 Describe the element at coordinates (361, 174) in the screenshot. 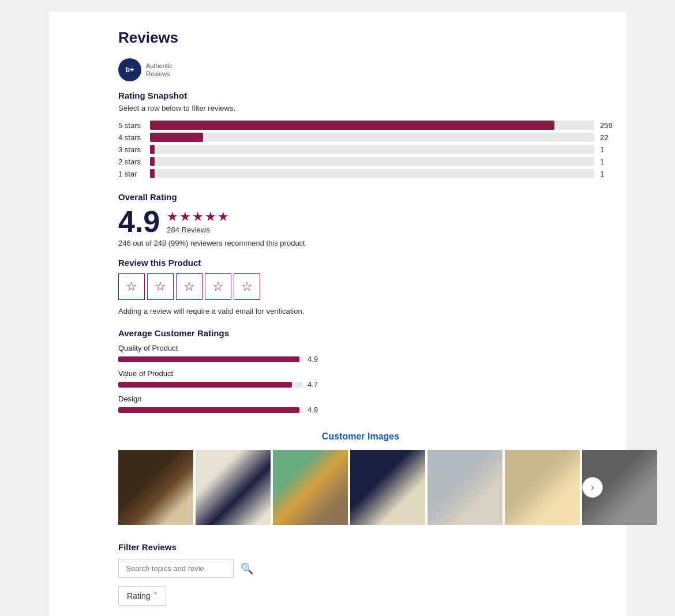

I see `rating-row: 1 star 1` at that location.